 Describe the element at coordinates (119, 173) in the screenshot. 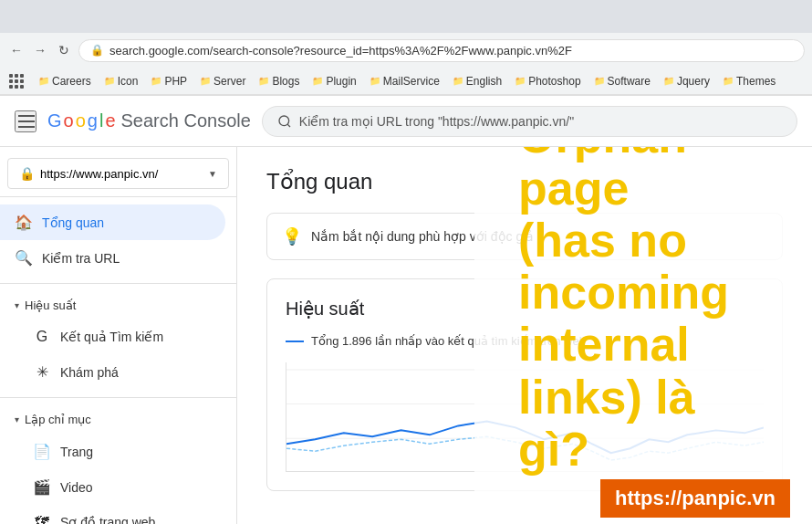

I see `property-selector: 🔒 https://www.panpic.vn/ ▼` at that location.